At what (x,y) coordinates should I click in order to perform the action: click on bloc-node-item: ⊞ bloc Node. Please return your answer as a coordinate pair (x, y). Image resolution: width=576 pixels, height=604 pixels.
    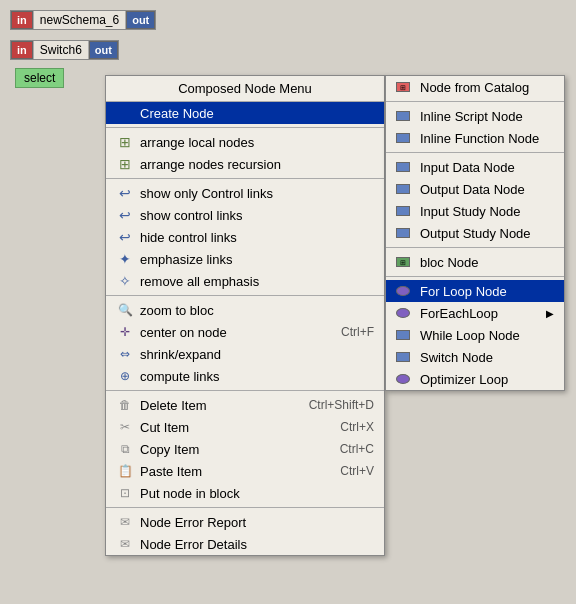
    Looking at the image, I should click on (475, 262).